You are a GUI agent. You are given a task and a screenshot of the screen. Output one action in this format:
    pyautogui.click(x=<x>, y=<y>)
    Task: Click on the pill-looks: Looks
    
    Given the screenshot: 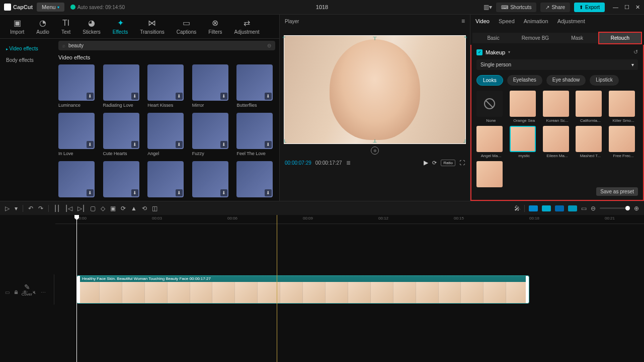 What is the action you would take?
    pyautogui.click(x=490, y=81)
    